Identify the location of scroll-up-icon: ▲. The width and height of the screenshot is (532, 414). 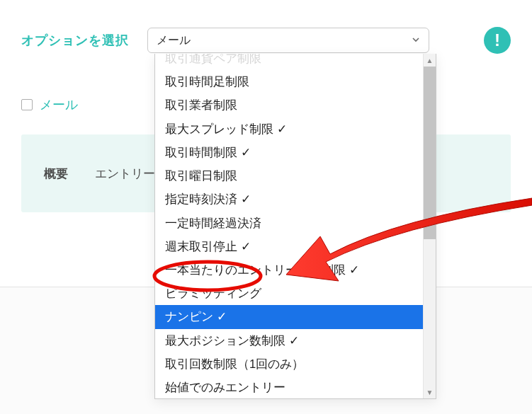
(429, 60).